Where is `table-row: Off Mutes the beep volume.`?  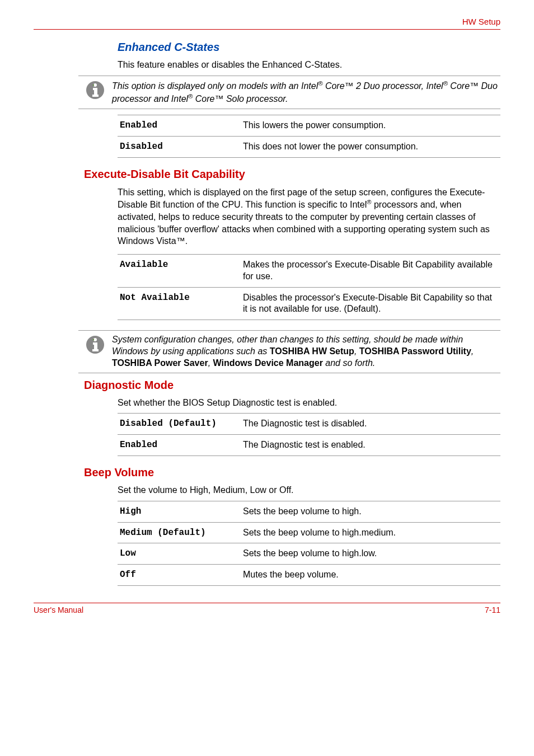 table-row: Off Mutes the beep volume. is located at coordinates (309, 575).